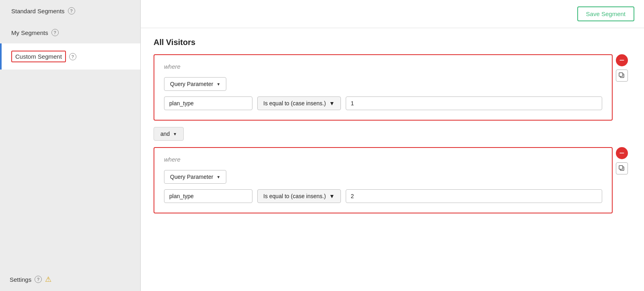 This screenshot has height=291, width=644. What do you see at coordinates (191, 177) in the screenshot?
I see `query-param-label-2: Query Parameter` at bounding box center [191, 177].